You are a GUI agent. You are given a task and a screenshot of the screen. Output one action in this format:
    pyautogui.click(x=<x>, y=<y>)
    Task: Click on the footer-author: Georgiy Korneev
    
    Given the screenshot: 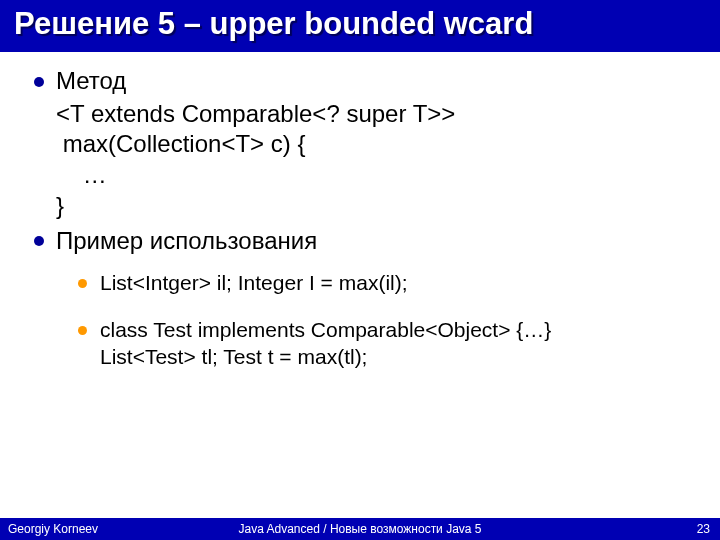 What is the action you would take?
    pyautogui.click(x=53, y=529)
    